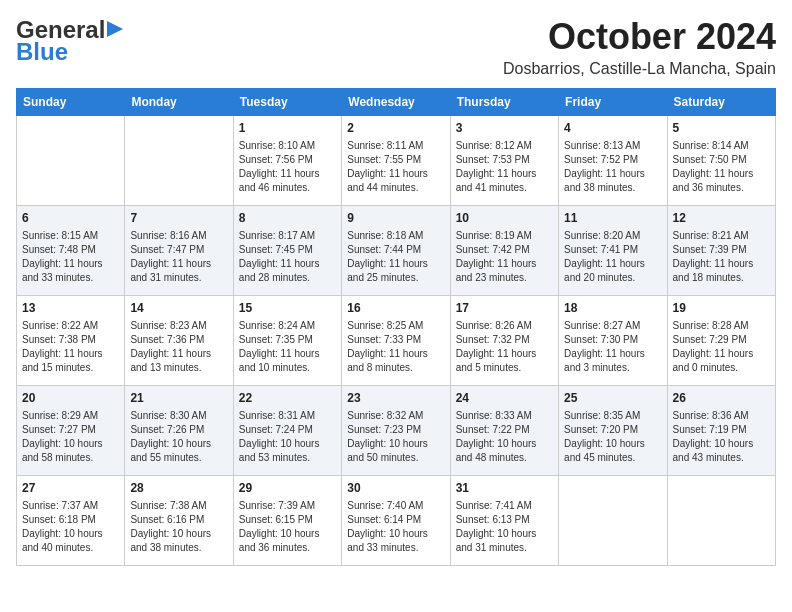  I want to click on col-header-sunday: Sunday, so click(71, 102).